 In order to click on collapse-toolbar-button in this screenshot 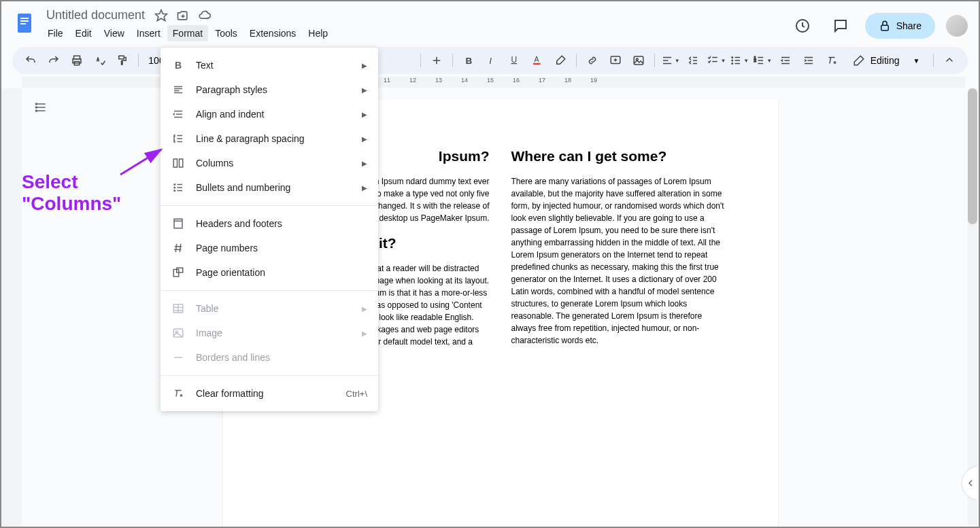, I will do `click(949, 60)`.